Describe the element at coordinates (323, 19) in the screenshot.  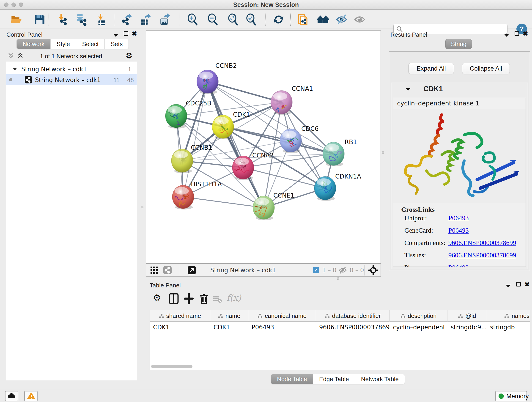
I see `first-neighbors-icon` at that location.